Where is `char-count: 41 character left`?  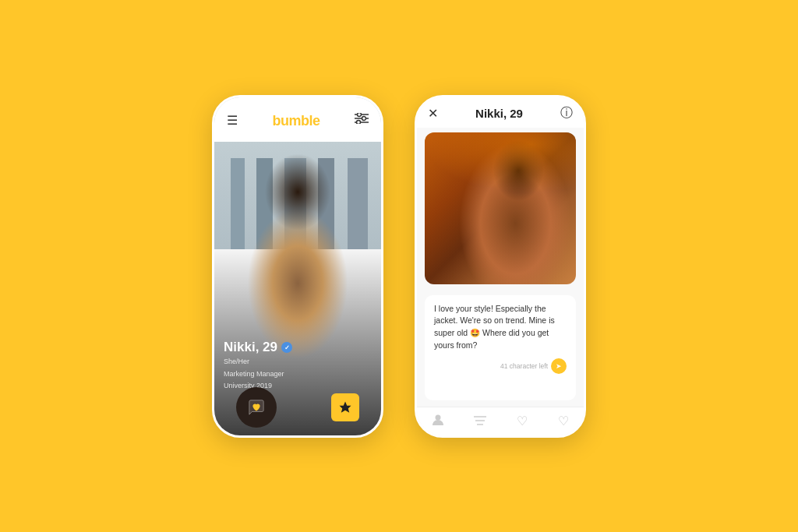 char-count: 41 character left is located at coordinates (524, 366).